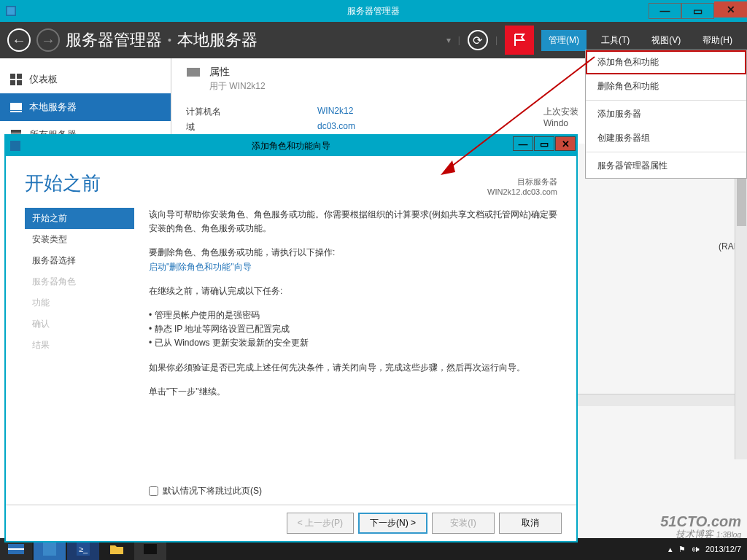 Image resolution: width=747 pixels, height=560 pixels. Describe the element at coordinates (15, 146) in the screenshot. I see `wizard-app-icon` at that location.